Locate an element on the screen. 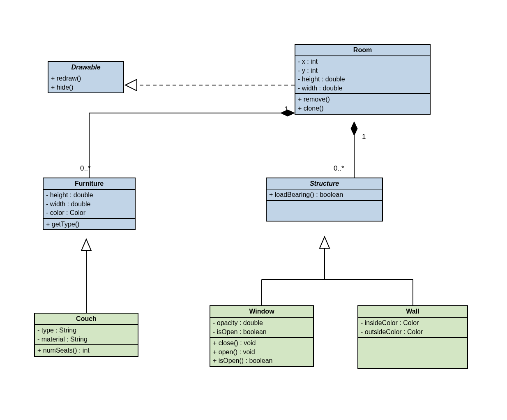 The width and height of the screenshot is (507, 420). attr: - y : int is located at coordinates (362, 71).